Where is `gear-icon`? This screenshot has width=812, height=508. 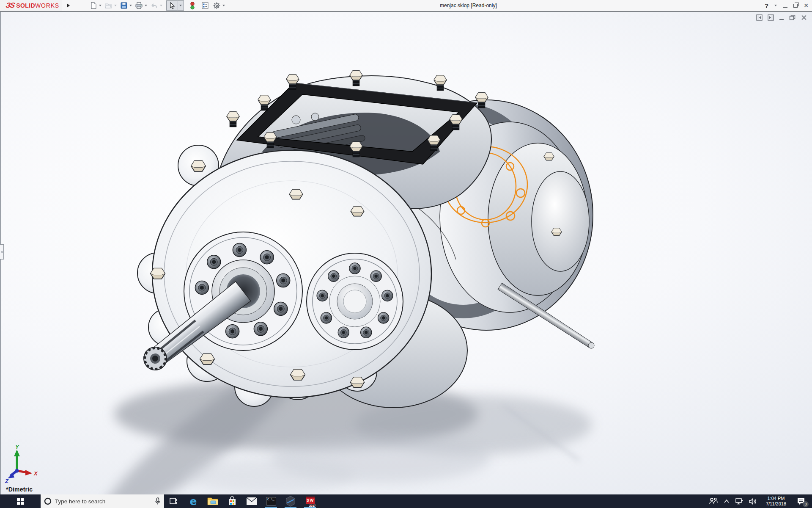
gear-icon is located at coordinates (217, 6).